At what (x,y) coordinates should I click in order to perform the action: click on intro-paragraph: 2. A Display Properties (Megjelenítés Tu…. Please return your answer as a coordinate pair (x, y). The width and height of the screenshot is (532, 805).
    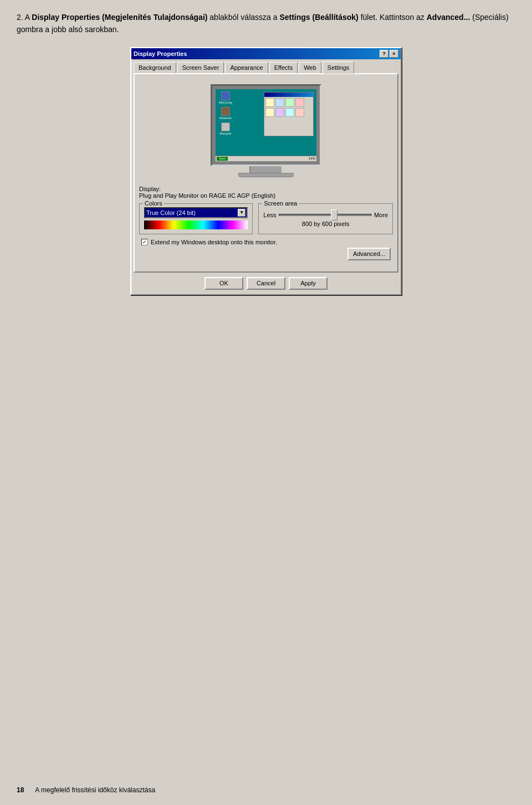
    Looking at the image, I should click on (266, 23).